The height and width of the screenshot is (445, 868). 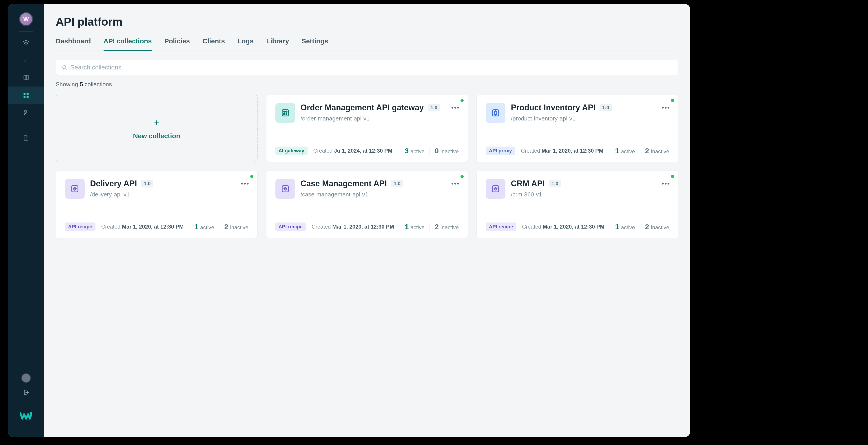 What do you see at coordinates (157, 128) in the screenshot?
I see `new-collection-card: +New collection` at bounding box center [157, 128].